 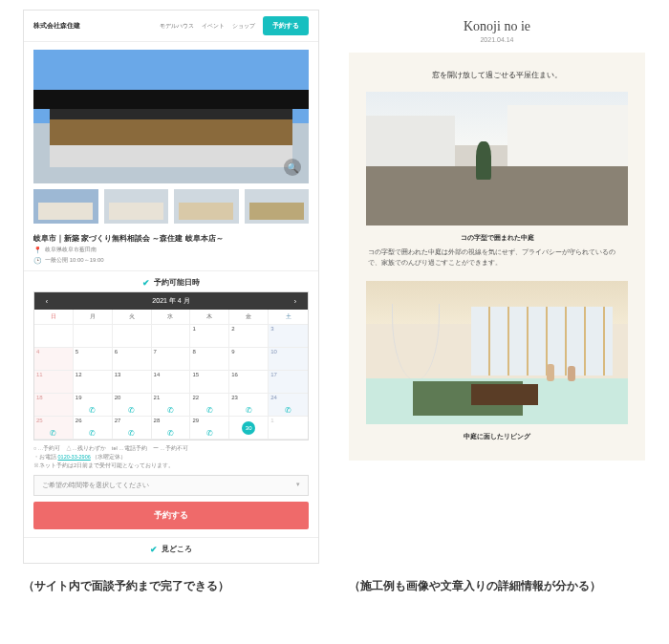 What do you see at coordinates (497, 239) in the screenshot?
I see `image-1-caption: コの字型で囲まれた中庭` at bounding box center [497, 239].